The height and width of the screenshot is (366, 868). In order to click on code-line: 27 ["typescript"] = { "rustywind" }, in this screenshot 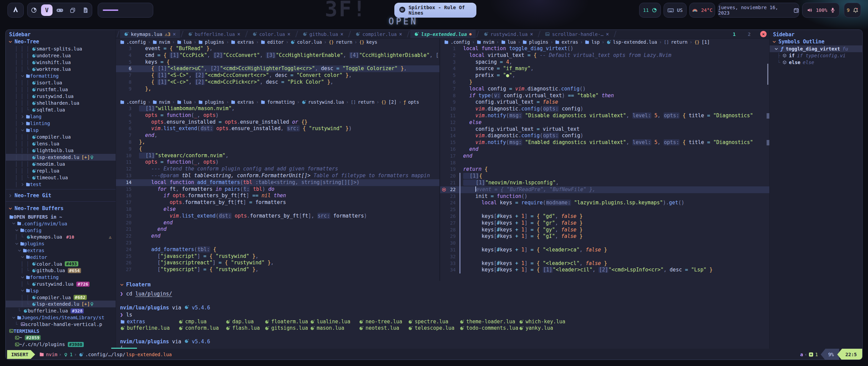, I will do `click(278, 270)`.